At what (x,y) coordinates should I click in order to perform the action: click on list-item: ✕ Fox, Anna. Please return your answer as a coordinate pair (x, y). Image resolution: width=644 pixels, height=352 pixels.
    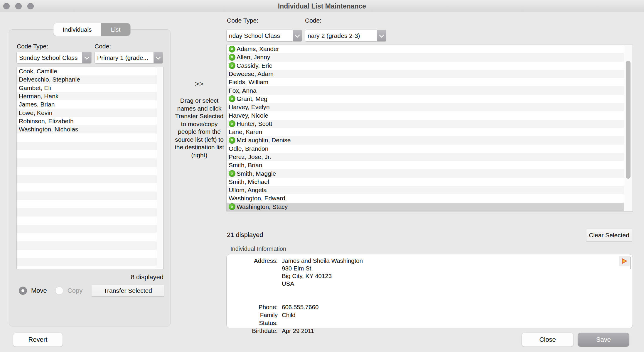
    Looking at the image, I should click on (425, 90).